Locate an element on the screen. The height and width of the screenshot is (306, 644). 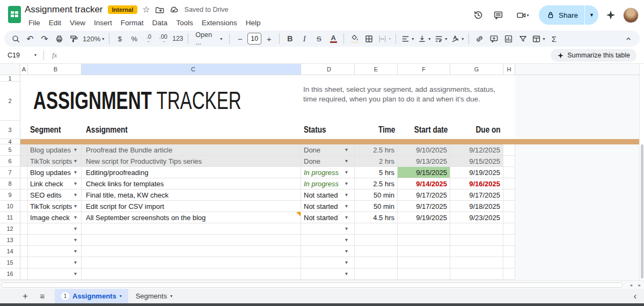
column-header-d: D is located at coordinates (328, 70).